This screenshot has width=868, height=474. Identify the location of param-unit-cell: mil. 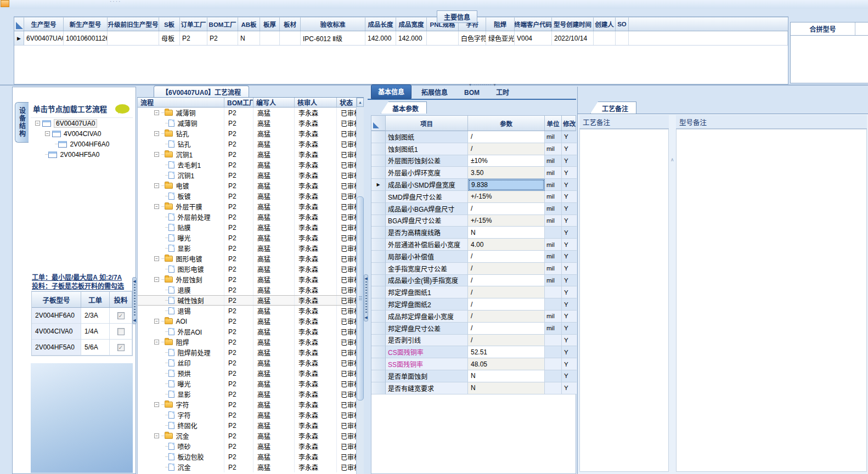
(553, 185).